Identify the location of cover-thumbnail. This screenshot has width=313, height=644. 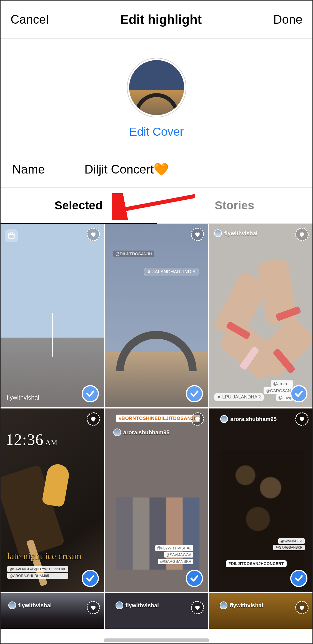
(157, 88).